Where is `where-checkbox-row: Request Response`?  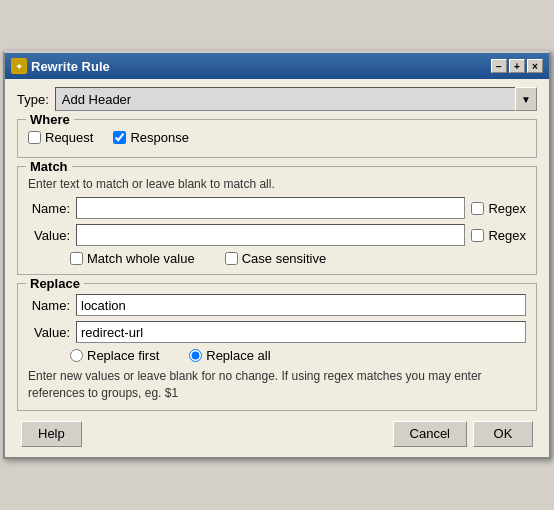 where-checkbox-row: Request Response is located at coordinates (277, 138).